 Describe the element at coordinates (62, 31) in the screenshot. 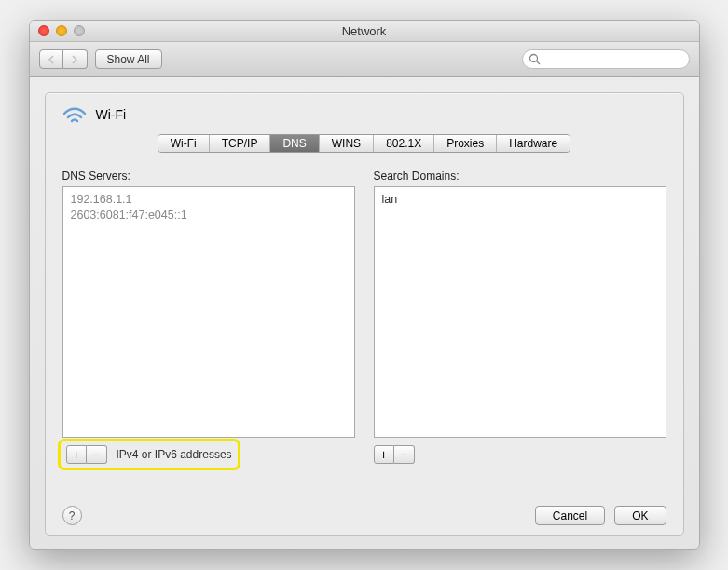

I see `traffic-lights` at that location.